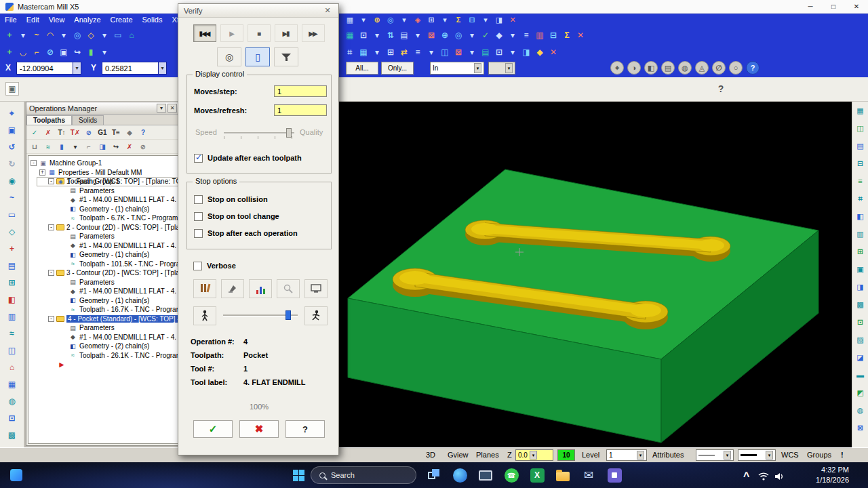 This screenshot has height=488, width=868. Describe the element at coordinates (746, 476) in the screenshot. I see `tray-chevron-icon: ^` at that location.